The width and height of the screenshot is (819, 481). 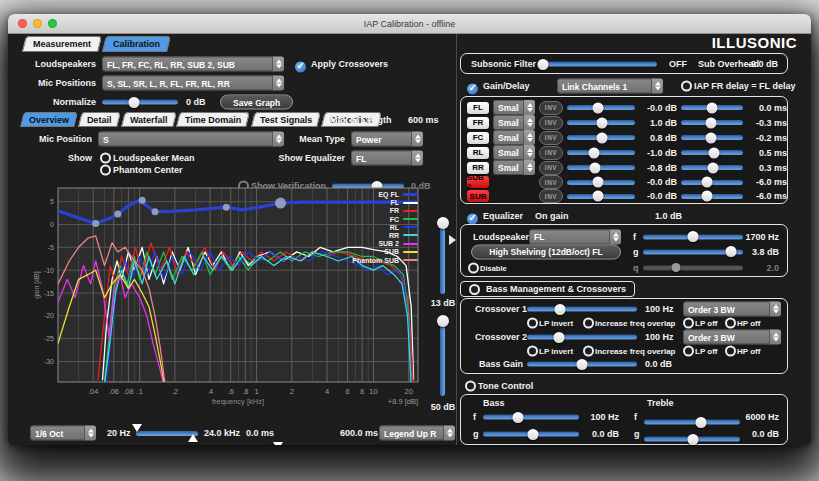 What do you see at coordinates (106, 170) in the screenshot?
I see `show-phantom-center-radio` at bounding box center [106, 170].